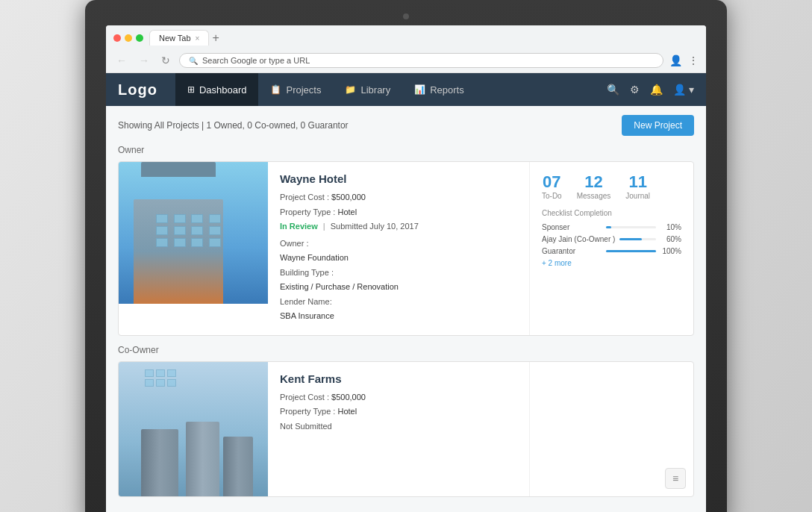 This screenshot has height=512, width=812. Describe the element at coordinates (339, 287) in the screenshot. I see `building-type-value: Existing / Purchase / Renovation` at that location.